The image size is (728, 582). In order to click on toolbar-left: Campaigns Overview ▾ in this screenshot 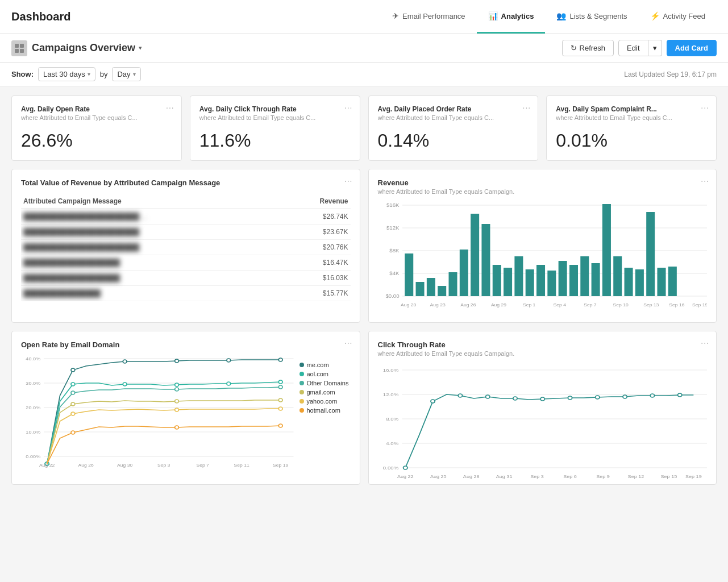, I will do `click(284, 48)`.